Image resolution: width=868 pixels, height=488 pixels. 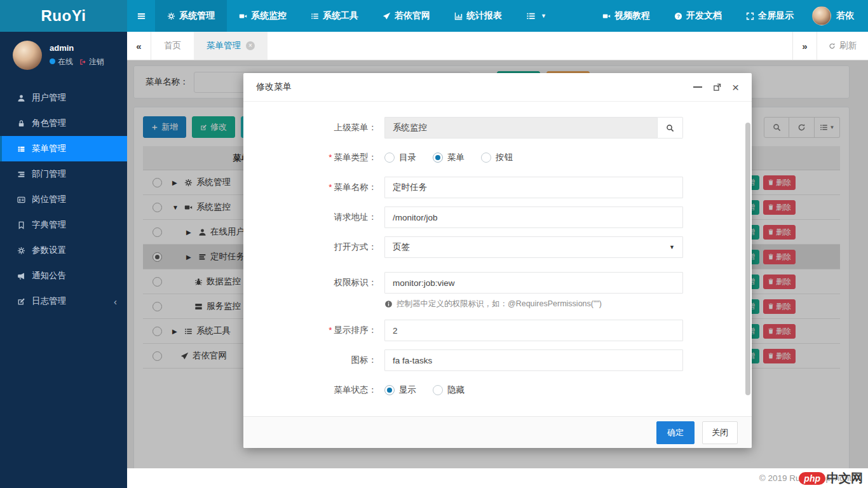 What do you see at coordinates (64, 16) in the screenshot?
I see `brand-logo: RuoYi` at bounding box center [64, 16].